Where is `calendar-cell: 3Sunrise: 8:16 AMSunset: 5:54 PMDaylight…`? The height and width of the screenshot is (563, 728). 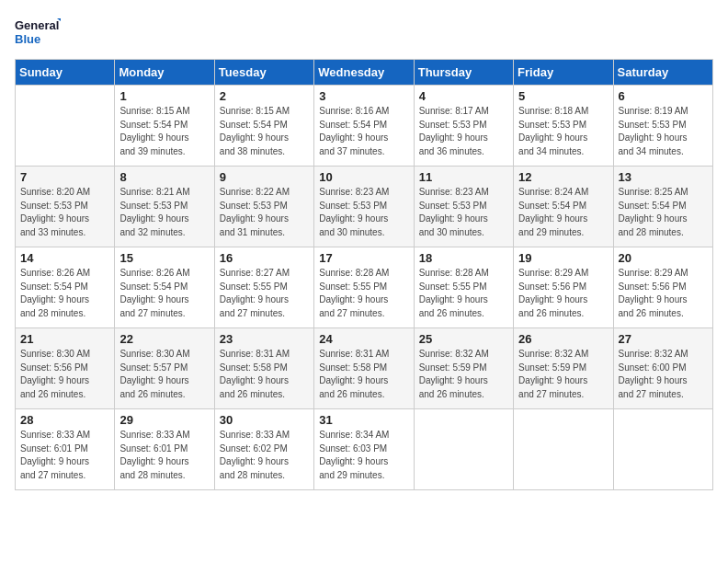
calendar-cell: 3Sunrise: 8:16 AMSunset: 5:54 PMDaylight… is located at coordinates (364, 126).